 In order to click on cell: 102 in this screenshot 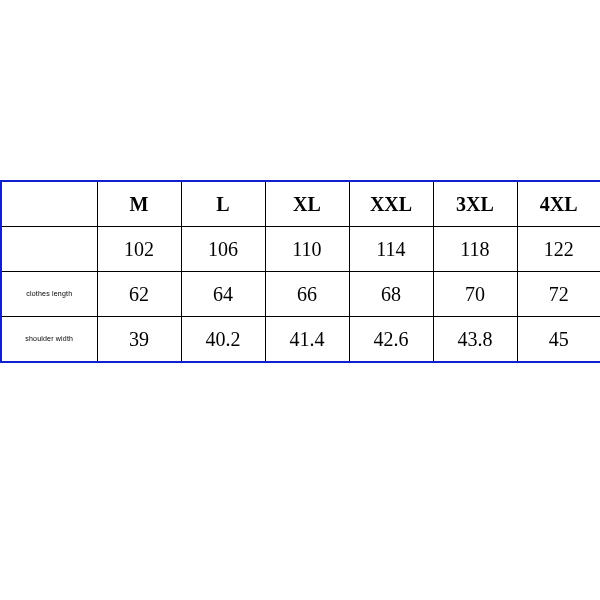, I will do `click(139, 250)`.